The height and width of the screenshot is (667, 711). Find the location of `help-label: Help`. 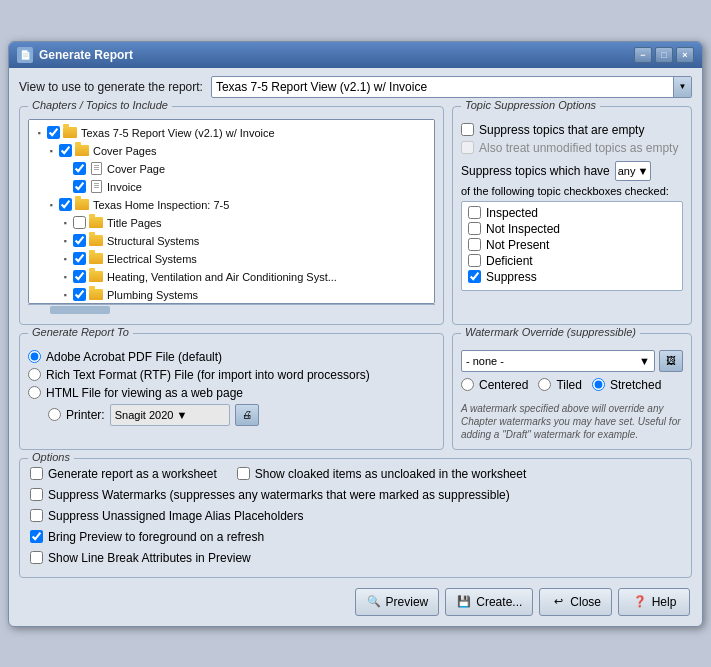

help-label: Help is located at coordinates (664, 602).